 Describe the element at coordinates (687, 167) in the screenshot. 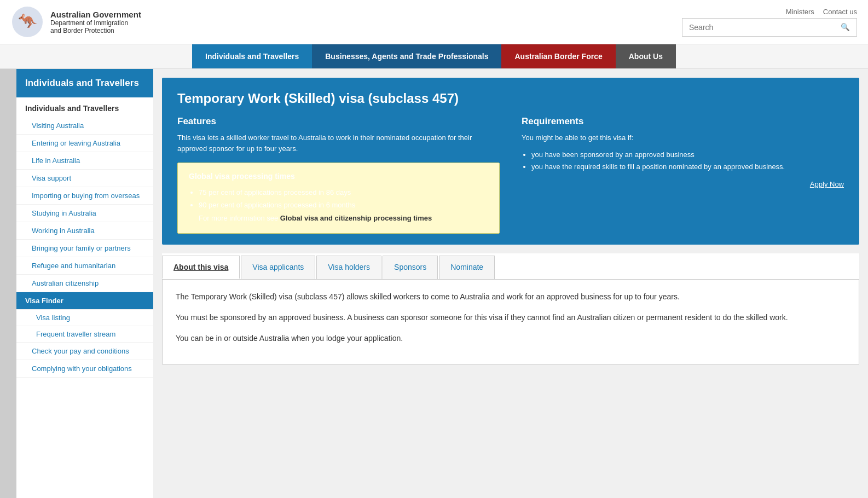

I see `req-item-2: you have the required skills to fill a p…` at that location.